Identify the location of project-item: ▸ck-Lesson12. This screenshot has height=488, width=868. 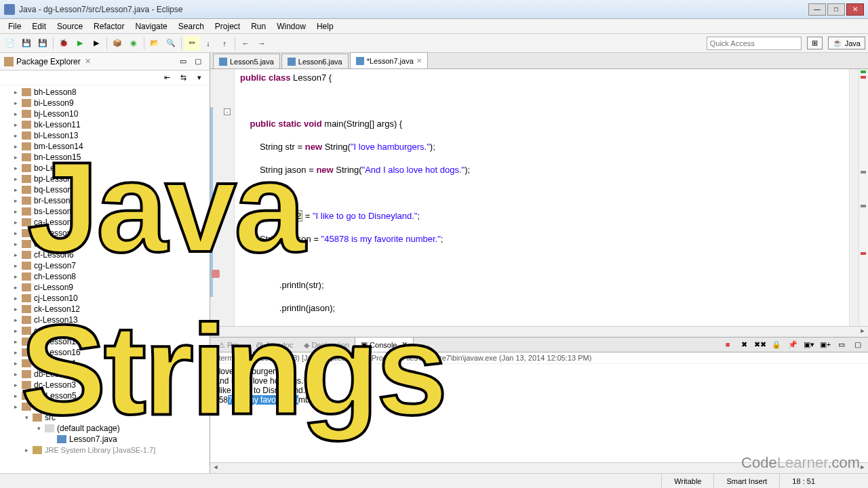
(104, 309).